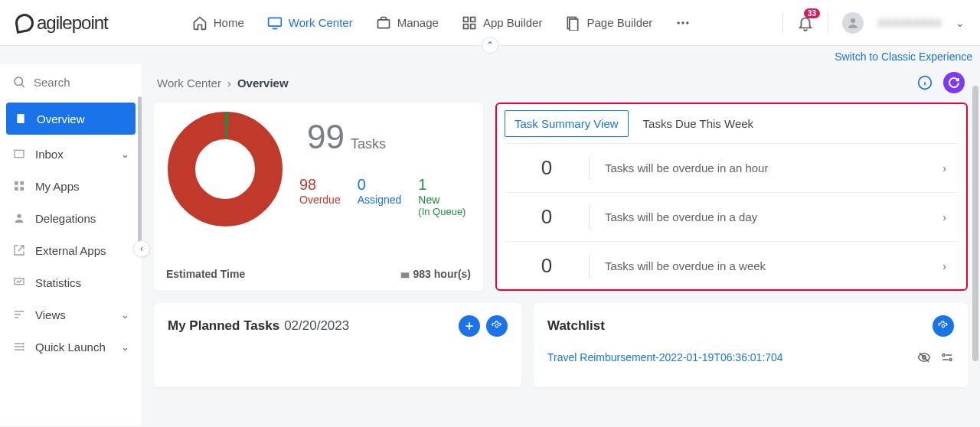  What do you see at coordinates (275, 23) in the screenshot?
I see `monitor-icon` at bounding box center [275, 23].